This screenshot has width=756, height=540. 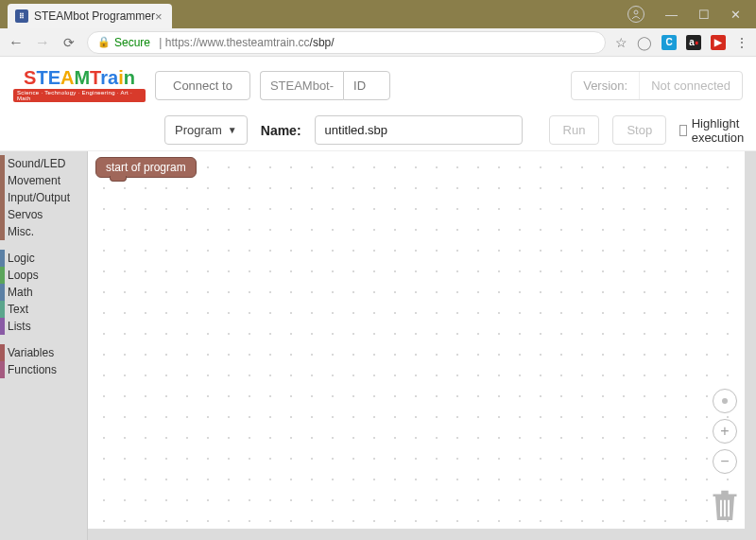 I want to click on tab-title: STEAMbot Programmer, so click(x=94, y=16).